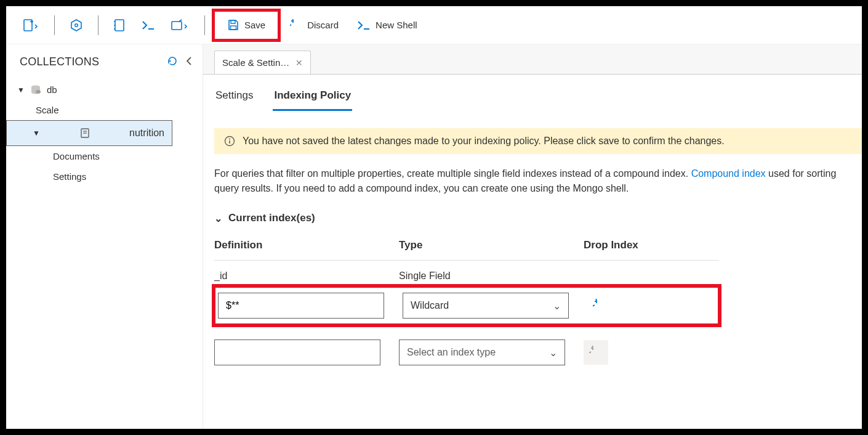  What do you see at coordinates (76, 25) in the screenshot?
I see `sql-query-button` at bounding box center [76, 25].